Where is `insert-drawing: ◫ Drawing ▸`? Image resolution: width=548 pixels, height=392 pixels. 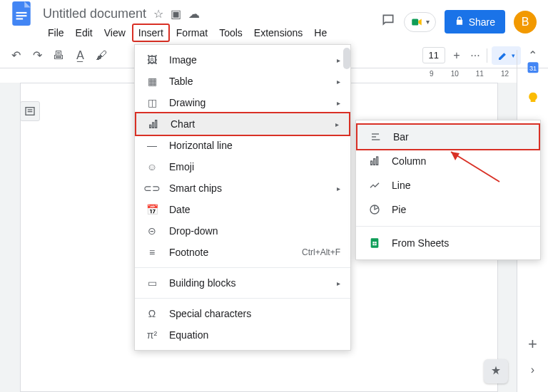
insert-drawing: ◫ Drawing ▸ is located at coordinates (243, 103).